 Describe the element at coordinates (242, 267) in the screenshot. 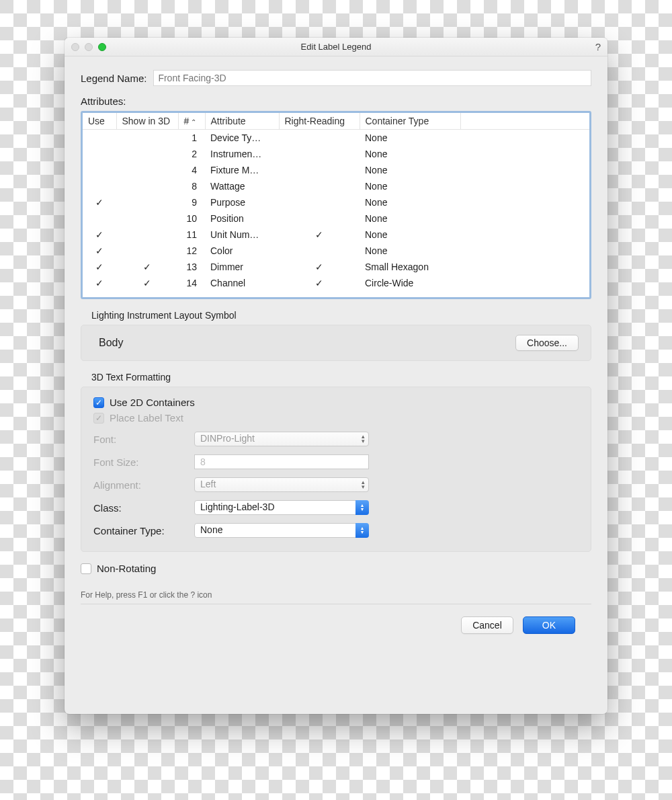

I see `attr-cell: Dimmer` at that location.